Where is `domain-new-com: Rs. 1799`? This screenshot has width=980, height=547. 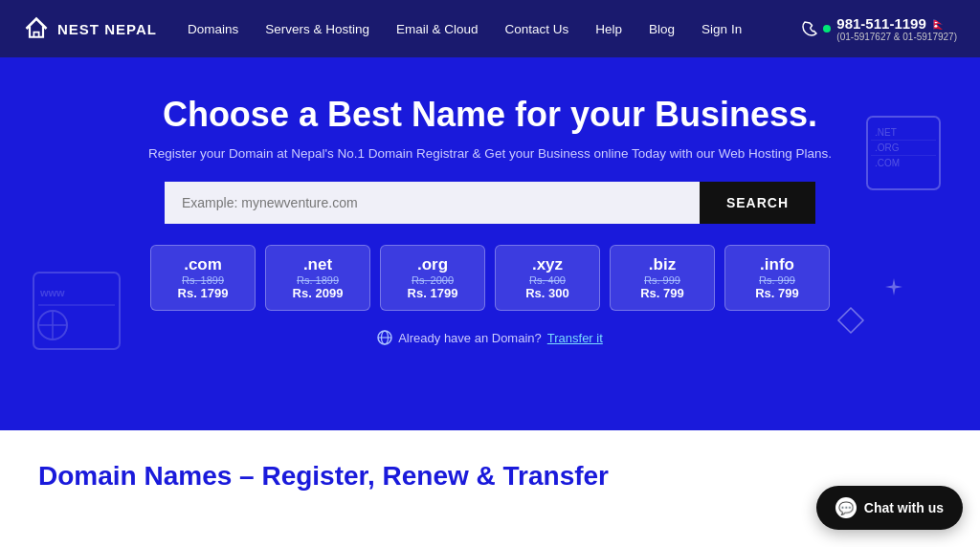 domain-new-com: Rs. 1799 is located at coordinates (203, 293).